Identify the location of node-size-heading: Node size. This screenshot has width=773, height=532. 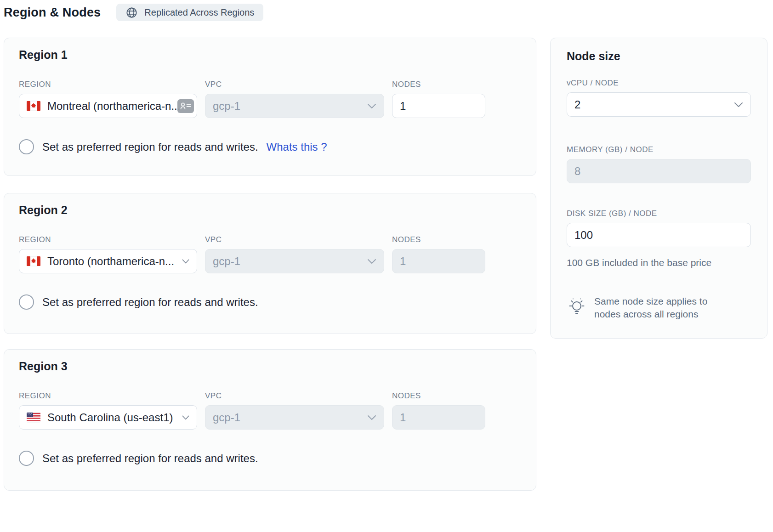
(659, 56).